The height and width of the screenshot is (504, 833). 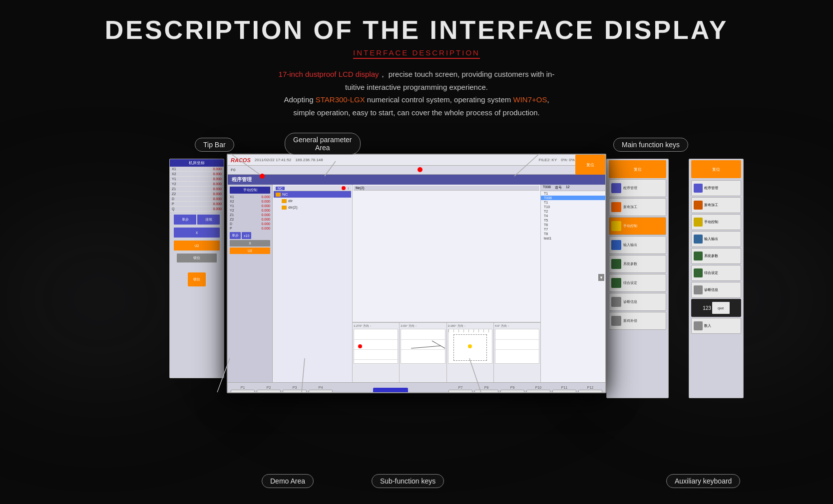 What do you see at coordinates (716, 290) in the screenshot?
I see `aux-btn-7: 诊断信息` at bounding box center [716, 290].